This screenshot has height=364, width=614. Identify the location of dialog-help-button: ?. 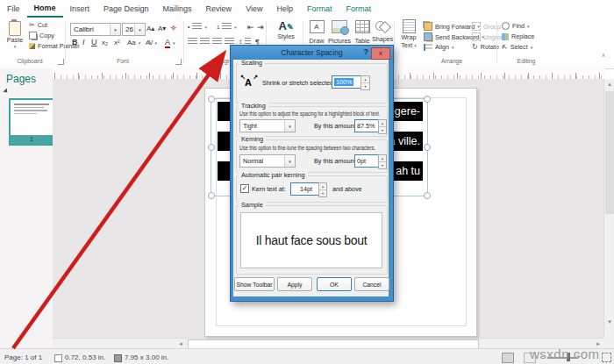
(367, 52).